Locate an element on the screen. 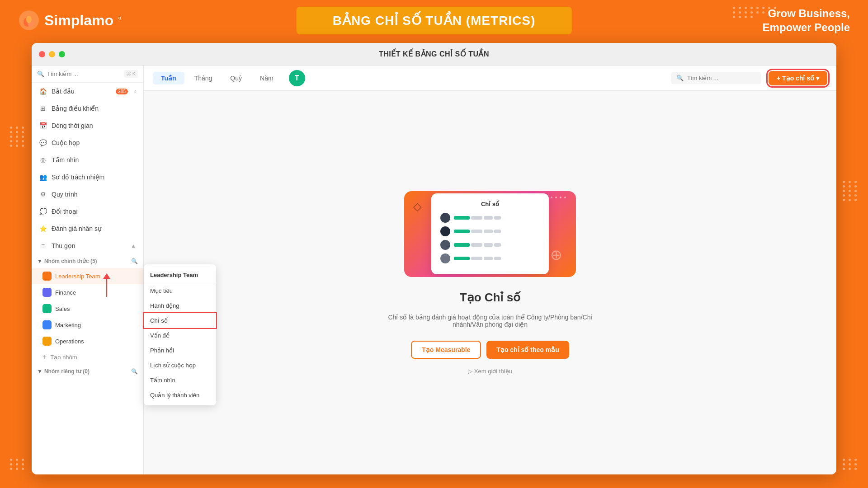  maximize-button is located at coordinates (62, 54).